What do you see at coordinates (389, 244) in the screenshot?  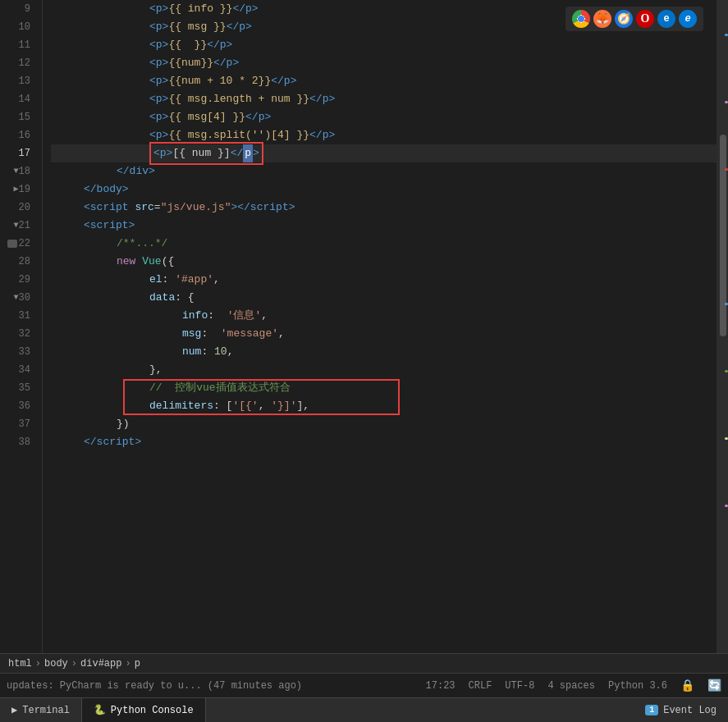 I see `code-line-22: /**...*/` at bounding box center [389, 244].